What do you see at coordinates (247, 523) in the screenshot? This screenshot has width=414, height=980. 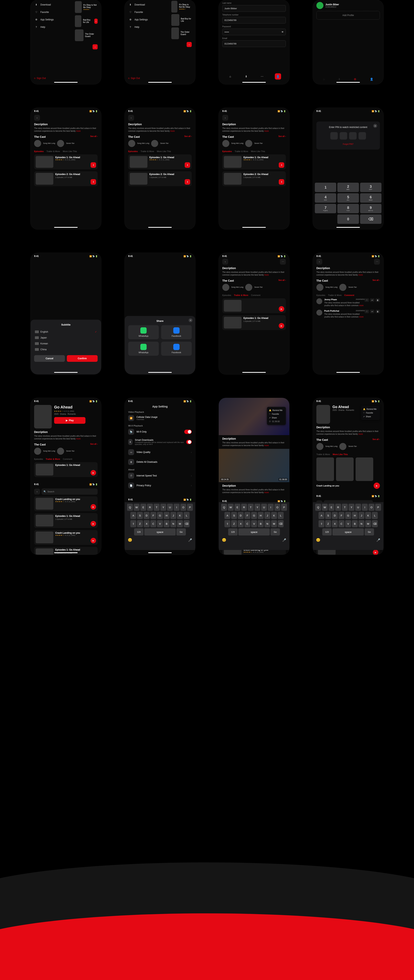 I see `kbd-key: C` at bounding box center [247, 523].